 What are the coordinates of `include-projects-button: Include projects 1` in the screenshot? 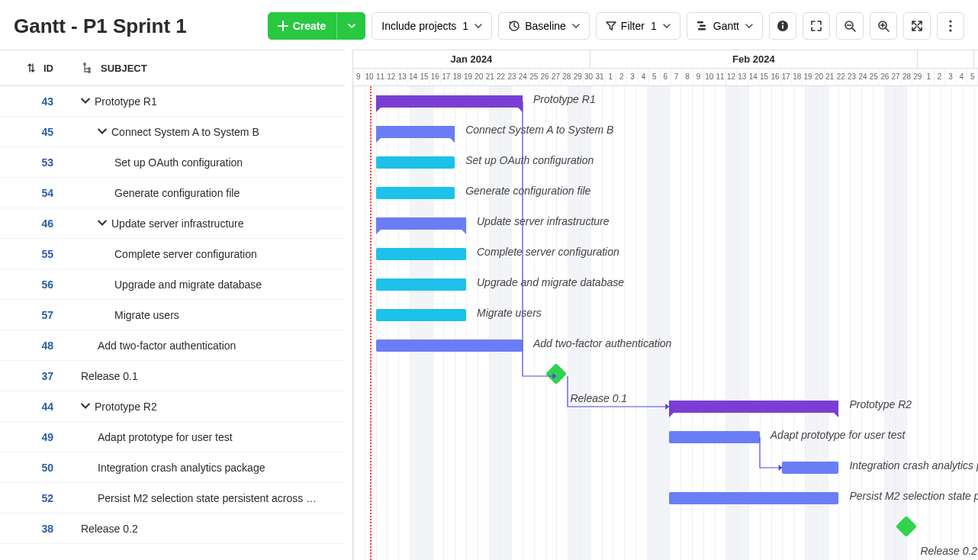 It's located at (432, 26).